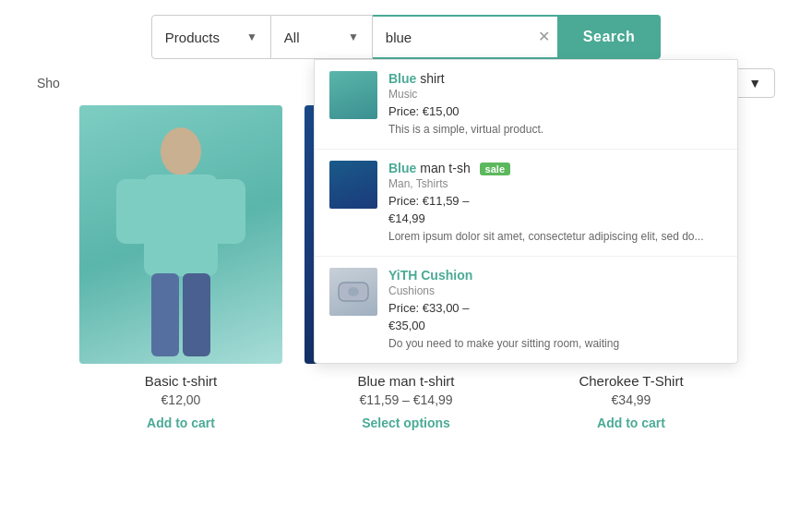  Describe the element at coordinates (181, 400) in the screenshot. I see `product-price: €12,00` at that location.